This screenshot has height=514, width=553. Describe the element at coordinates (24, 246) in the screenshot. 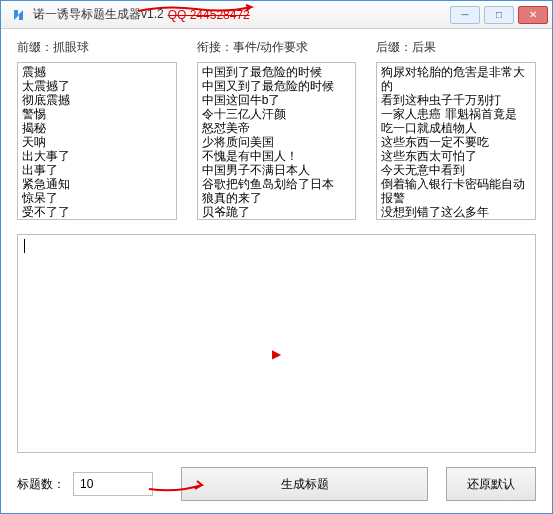

I see `text-cursor-icon` at that location.